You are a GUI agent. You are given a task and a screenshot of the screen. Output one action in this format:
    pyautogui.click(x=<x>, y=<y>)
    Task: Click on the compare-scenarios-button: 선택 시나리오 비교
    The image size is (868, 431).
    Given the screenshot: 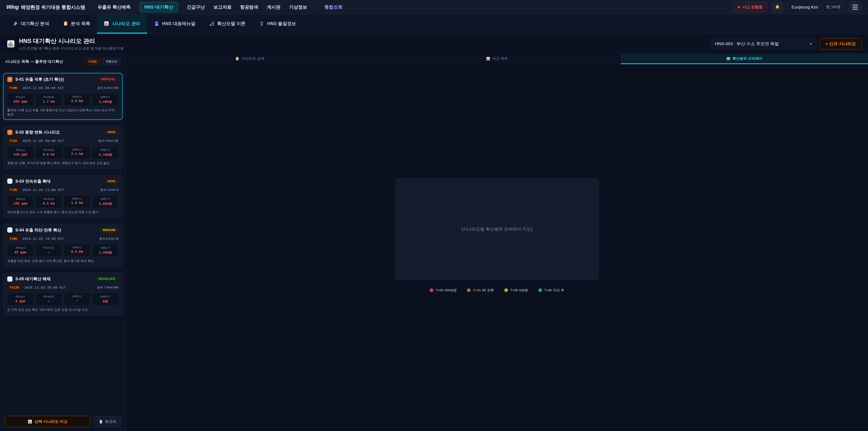 What is the action you would take?
    pyautogui.click(x=47, y=422)
    